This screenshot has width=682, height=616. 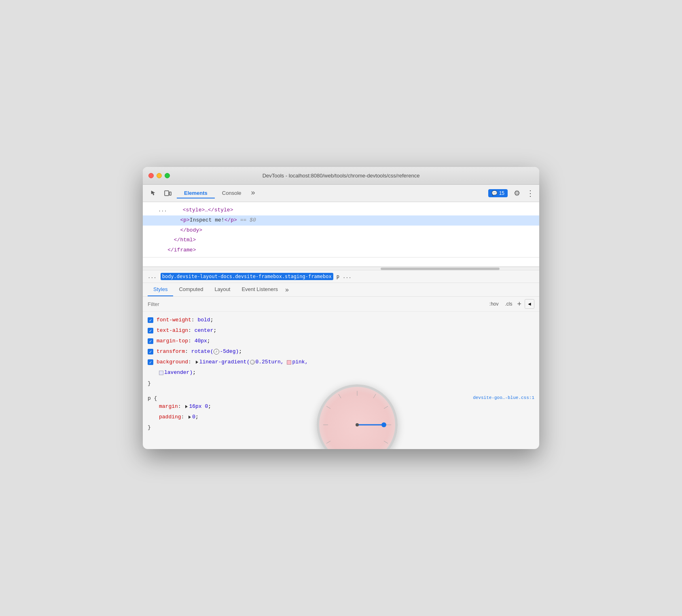 I want to click on dom-iframe-close: </iframe>, so click(x=341, y=251).